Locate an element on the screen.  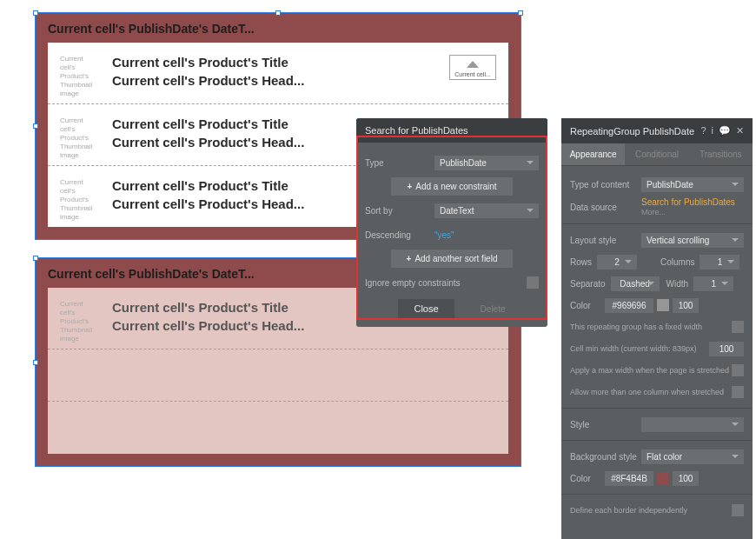
search-panel: Search for PublishDates Type PublishDate… is located at coordinates (452, 223).